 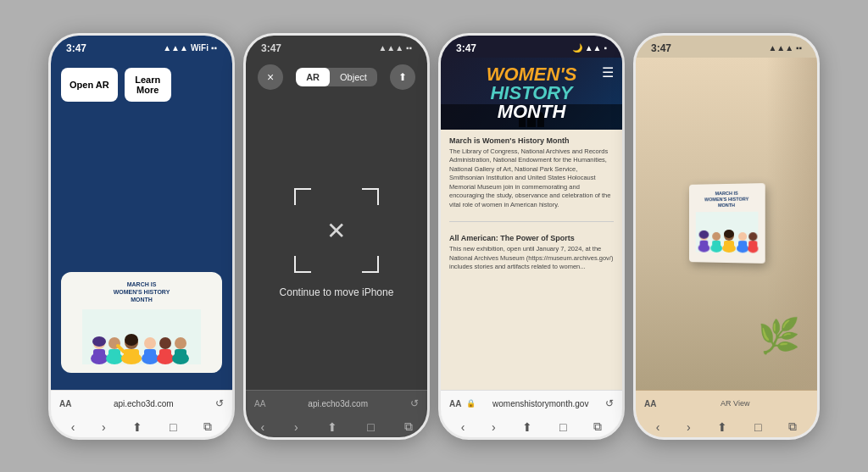 What do you see at coordinates (337, 404) in the screenshot?
I see `phone2-address-bar: AA api.echo3d.com ↺` at bounding box center [337, 404].